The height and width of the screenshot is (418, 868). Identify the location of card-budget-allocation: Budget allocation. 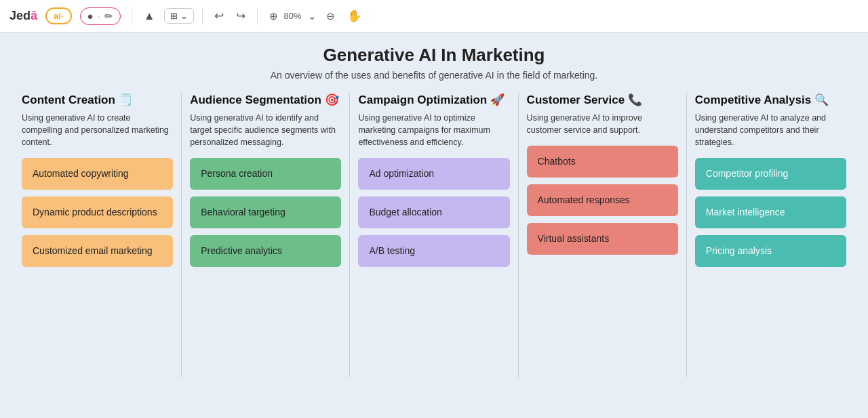
(434, 213).